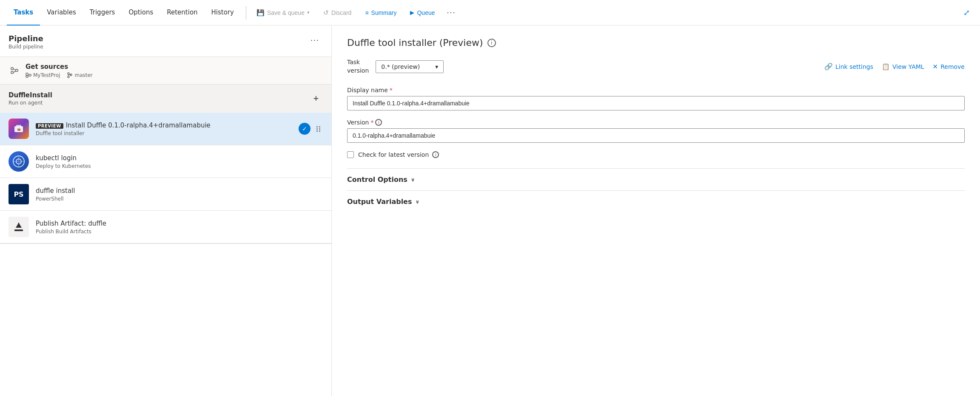  I want to click on publish-task-icon, so click(19, 227).